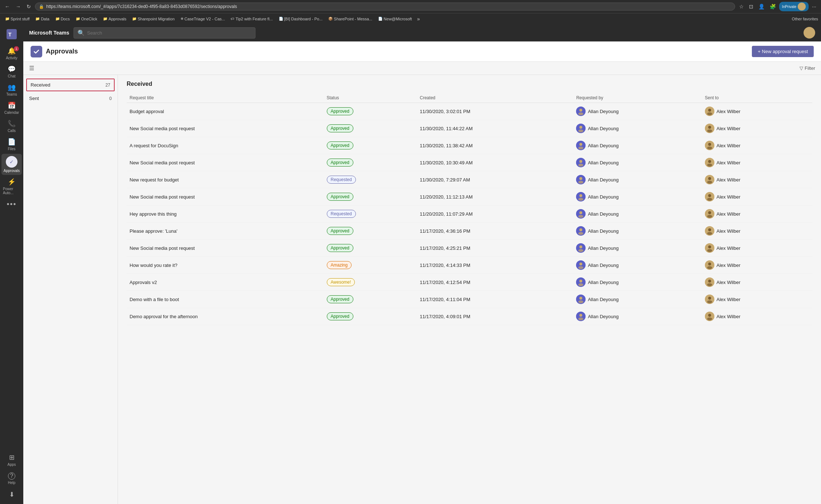 This screenshot has width=821, height=504. What do you see at coordinates (809, 33) in the screenshot?
I see `user-profile-avatar` at bounding box center [809, 33].